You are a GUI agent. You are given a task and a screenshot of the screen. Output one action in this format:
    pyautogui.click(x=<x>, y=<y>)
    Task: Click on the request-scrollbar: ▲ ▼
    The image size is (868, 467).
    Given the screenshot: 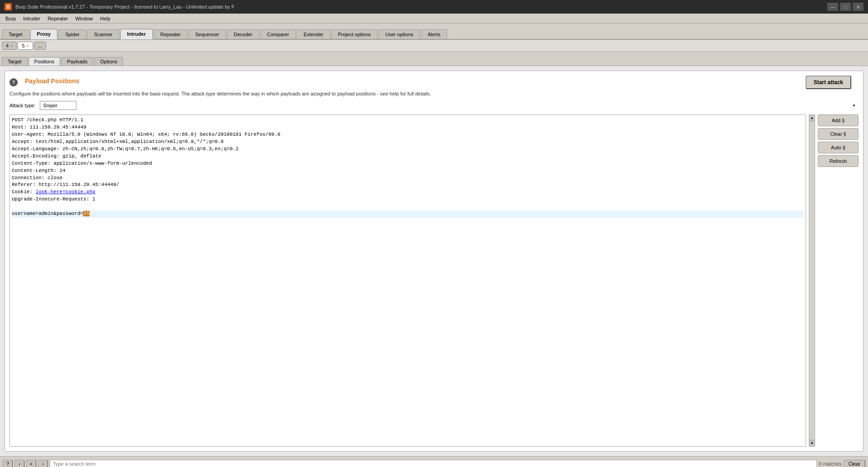 What is the action you would take?
    pyautogui.click(x=812, y=281)
    